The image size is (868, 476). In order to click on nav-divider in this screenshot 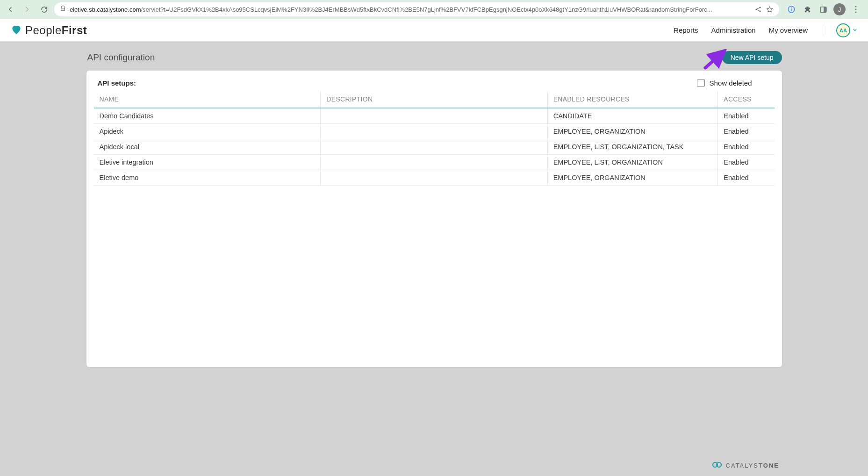, I will do `click(823, 30)`.